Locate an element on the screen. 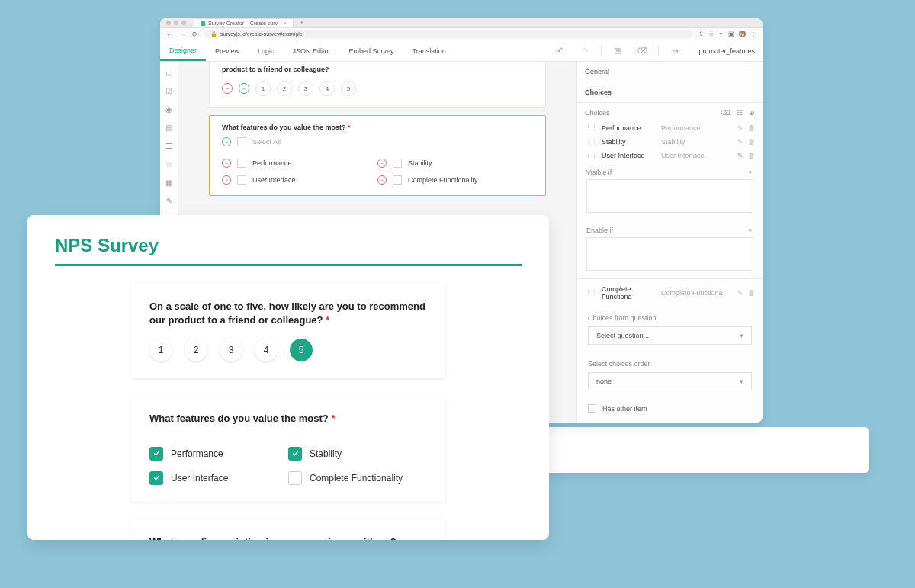 The width and height of the screenshot is (915, 588). option-row: Stability is located at coordinates (358, 454).